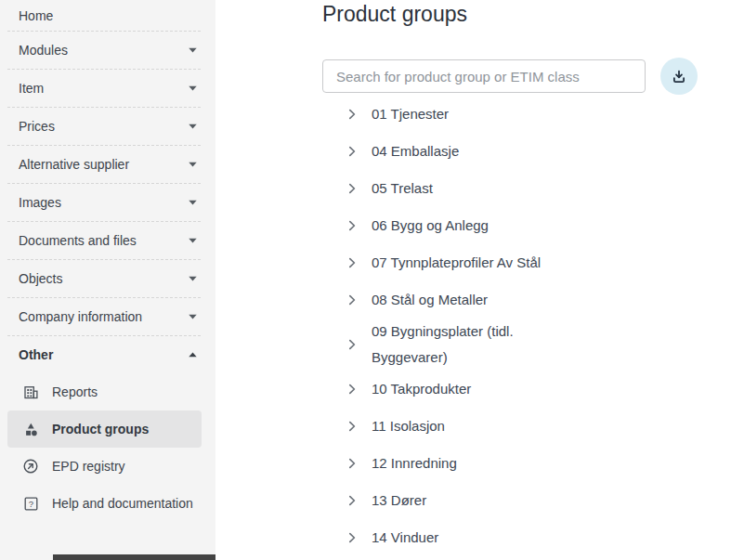 The height and width of the screenshot is (560, 731). I want to click on tree-item-04-emballasje: 04 Emballasje, so click(527, 151).